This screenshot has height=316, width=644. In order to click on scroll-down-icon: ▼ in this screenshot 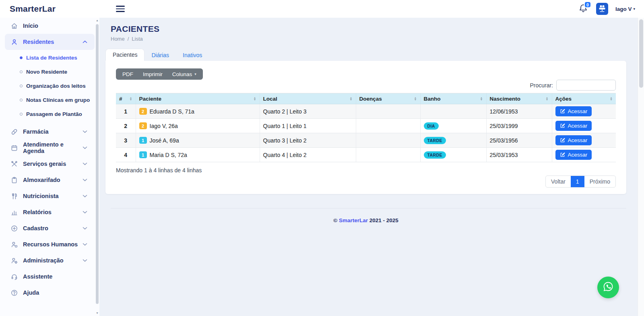, I will do `click(97, 313)`.